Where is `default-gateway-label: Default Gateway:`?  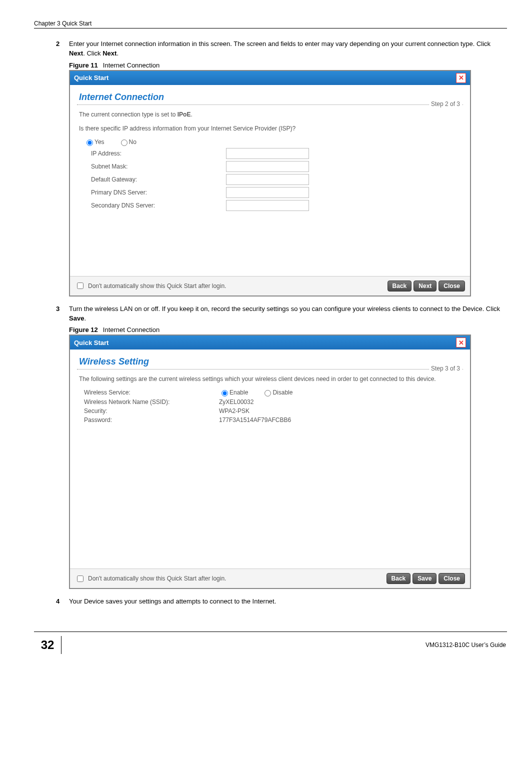
default-gateway-label: Default Gateway: is located at coordinates (158, 180).